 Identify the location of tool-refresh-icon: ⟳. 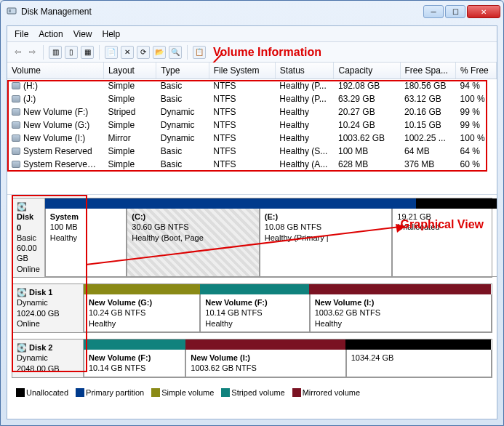
(143, 52).